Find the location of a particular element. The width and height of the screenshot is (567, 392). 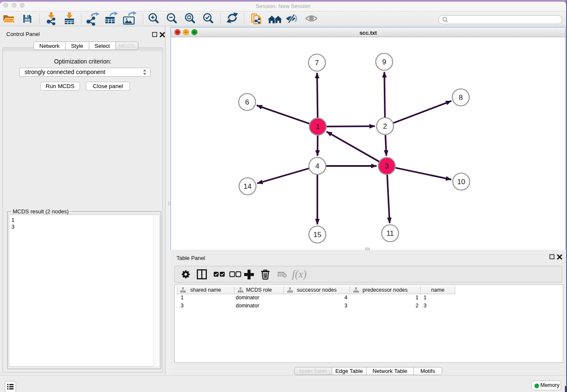

svg-text: 8 is located at coordinates (460, 97).